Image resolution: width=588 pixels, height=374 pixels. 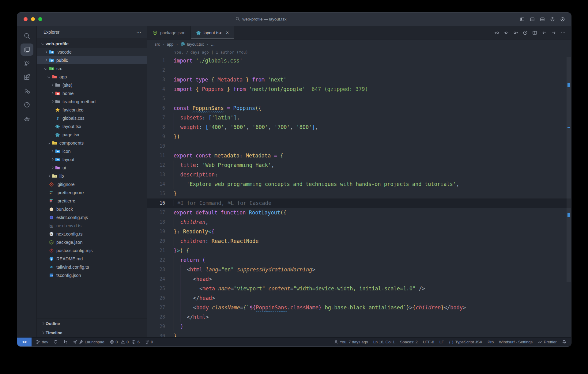 What do you see at coordinates (66, 342) in the screenshot?
I see `status-compare` at bounding box center [66, 342].